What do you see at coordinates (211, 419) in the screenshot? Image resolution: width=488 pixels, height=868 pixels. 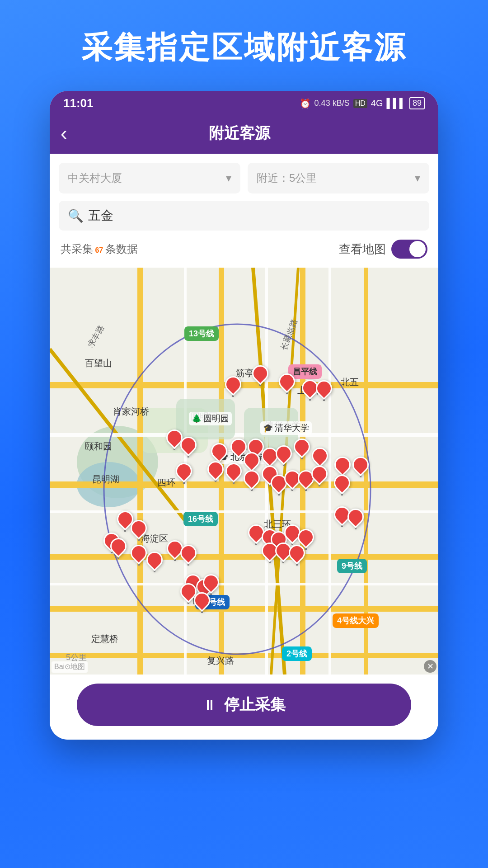 I see `poi-yuanmingyuan: 🌲圆明园` at bounding box center [211, 419].